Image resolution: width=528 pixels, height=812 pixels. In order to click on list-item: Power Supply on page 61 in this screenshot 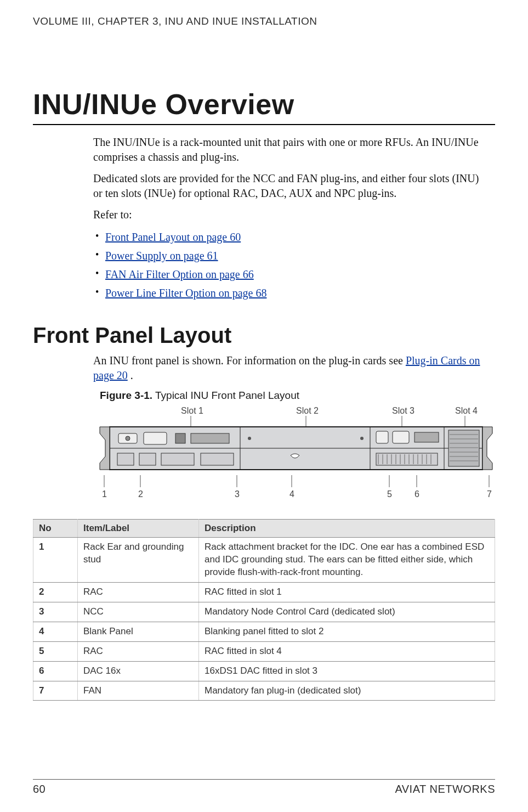, I will do `click(288, 256)`.